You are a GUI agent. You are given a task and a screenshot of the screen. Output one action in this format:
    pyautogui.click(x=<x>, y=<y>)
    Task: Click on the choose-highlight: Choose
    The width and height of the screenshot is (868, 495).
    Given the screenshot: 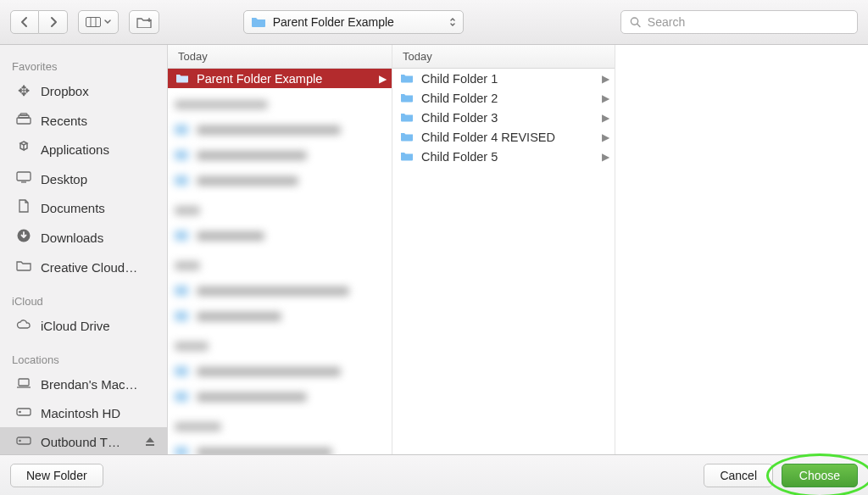 What is the action you would take?
    pyautogui.click(x=820, y=476)
    